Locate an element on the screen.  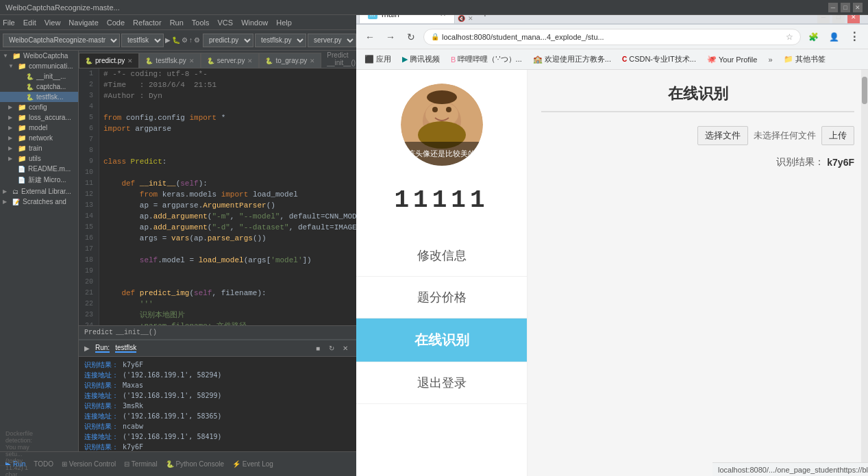
no-file-text: 未选择任何文件 is located at coordinates (785, 136).